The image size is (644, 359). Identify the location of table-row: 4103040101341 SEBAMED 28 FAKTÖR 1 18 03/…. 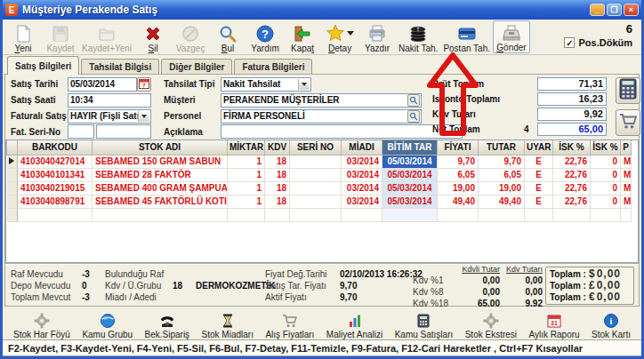
(319, 174).